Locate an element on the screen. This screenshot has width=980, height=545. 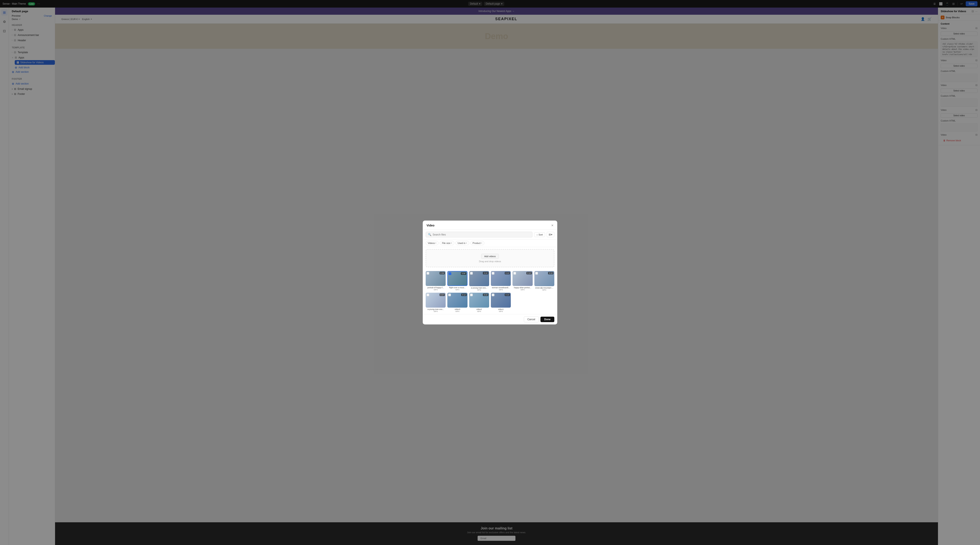
video-modal: Video × 🔍 ↕ Sort ⊞▾ Videos ▾ File size ▾ is located at coordinates (490, 272).